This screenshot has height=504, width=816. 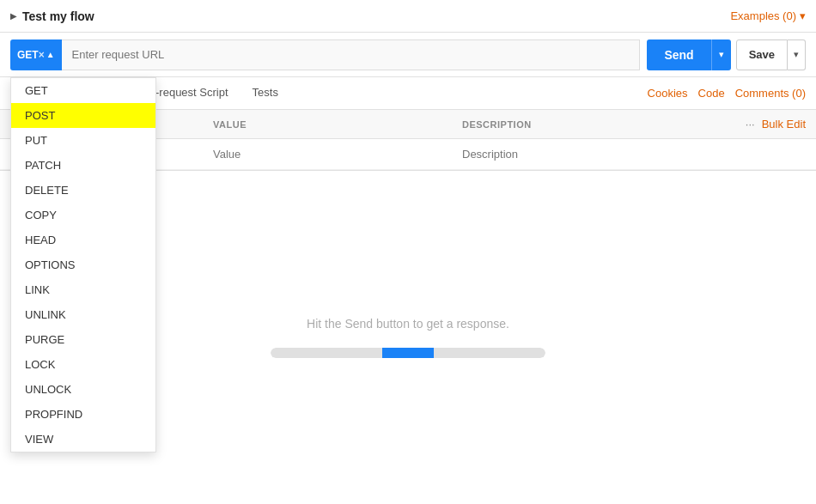 I want to click on method-option-link: LINK, so click(x=83, y=290).